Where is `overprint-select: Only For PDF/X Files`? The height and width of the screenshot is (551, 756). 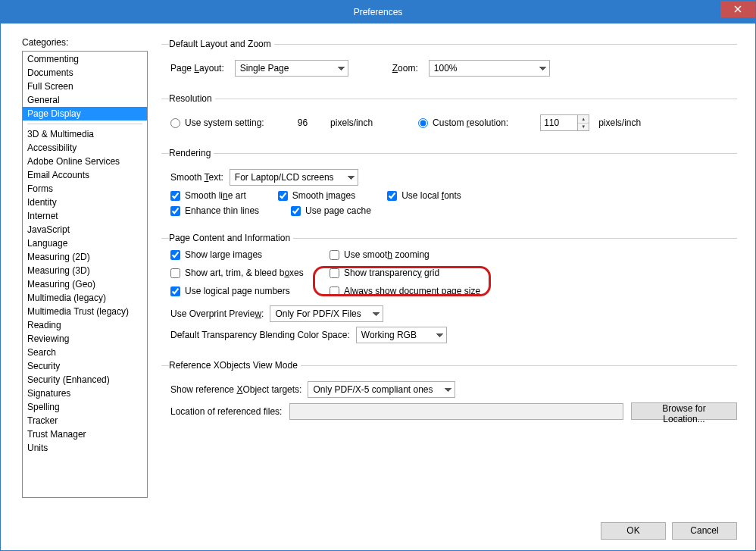
overprint-select: Only For PDF/X Files is located at coordinates (326, 314).